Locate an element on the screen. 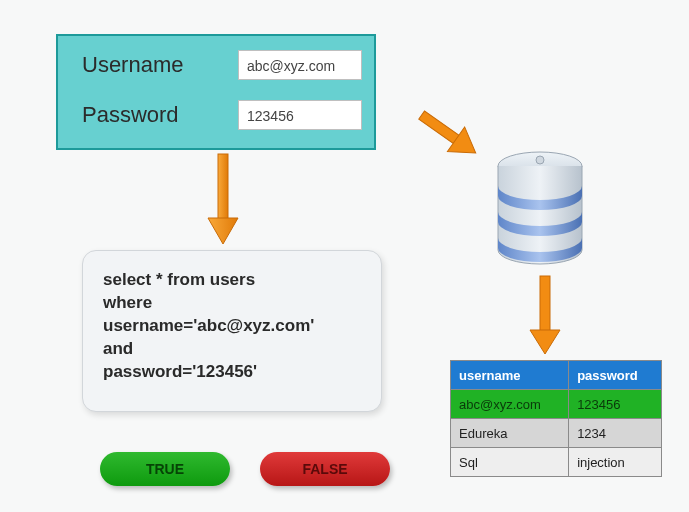 Image resolution: width=689 pixels, height=512 pixels. col-password: password is located at coordinates (616, 376).